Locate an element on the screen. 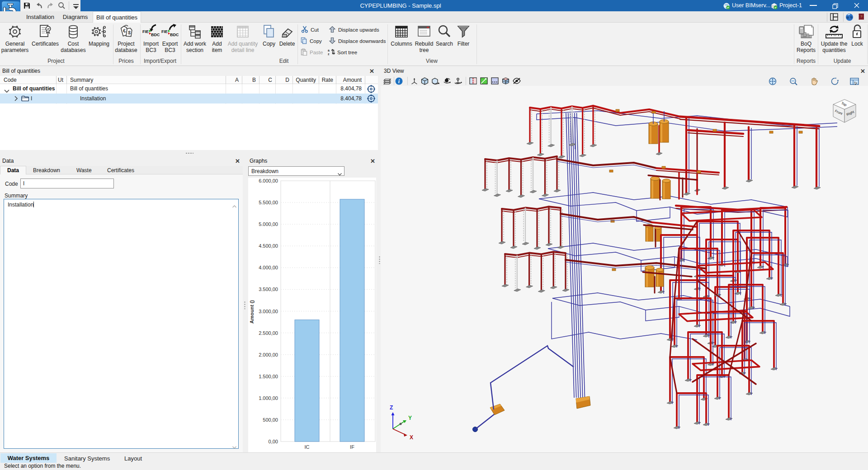  svg-text: 5.500,00 is located at coordinates (269, 202).